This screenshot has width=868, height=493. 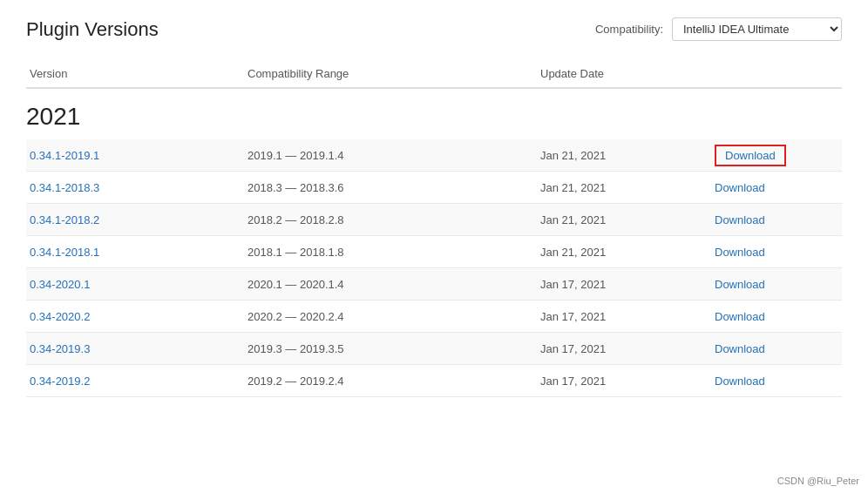 What do you see at coordinates (434, 155) in the screenshot?
I see `table-row: 0.34.1-2019.12019.1 — 2019.1.4Jan 21, 20…` at bounding box center [434, 155].